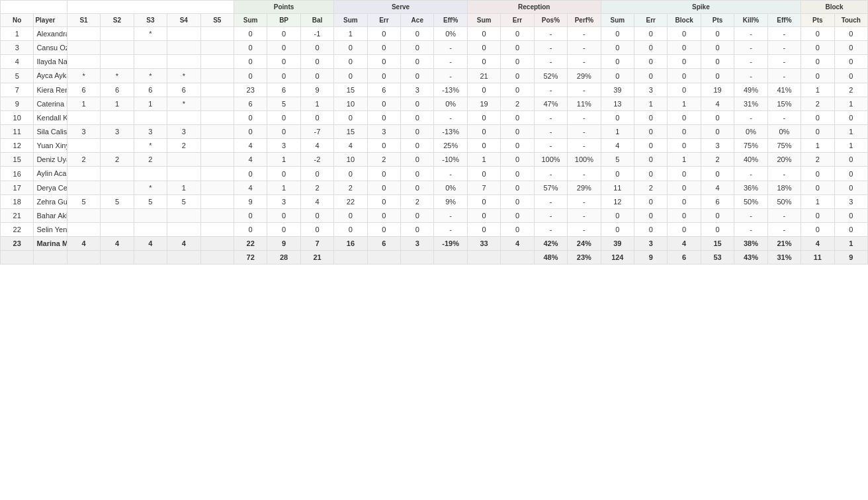 This screenshot has height=500, width=868. What do you see at coordinates (517, 21) in the screenshot?
I see `col-rc-err: Err` at bounding box center [517, 21].